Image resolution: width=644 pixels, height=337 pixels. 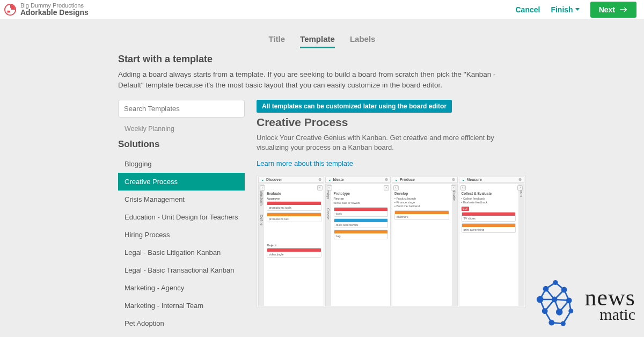 What do you see at coordinates (181, 306) in the screenshot?
I see `list-item: Marketing - Internal Team` at bounding box center [181, 306].